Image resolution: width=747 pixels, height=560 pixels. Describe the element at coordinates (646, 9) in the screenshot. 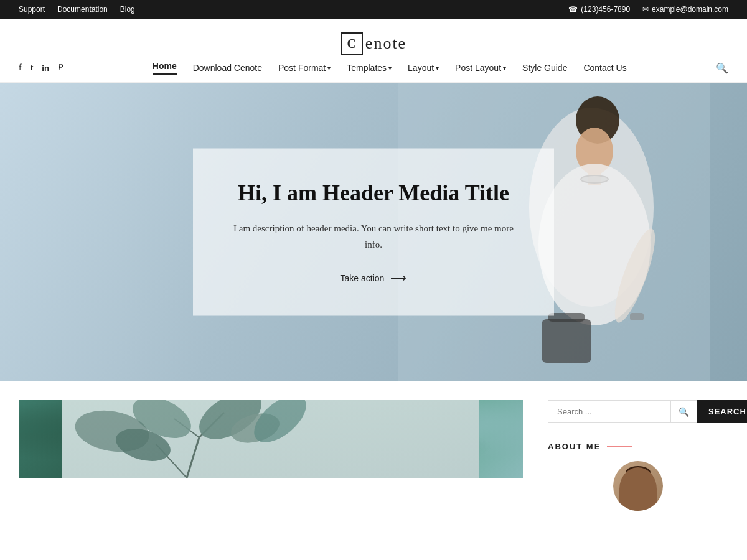

I see `email-icon: ✉` at that location.